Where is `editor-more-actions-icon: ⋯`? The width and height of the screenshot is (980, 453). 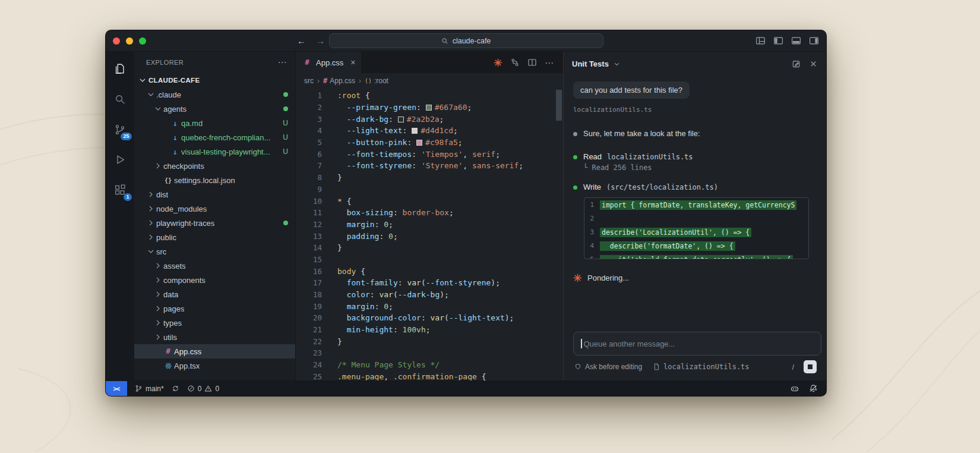 editor-more-actions-icon: ⋯ is located at coordinates (549, 63).